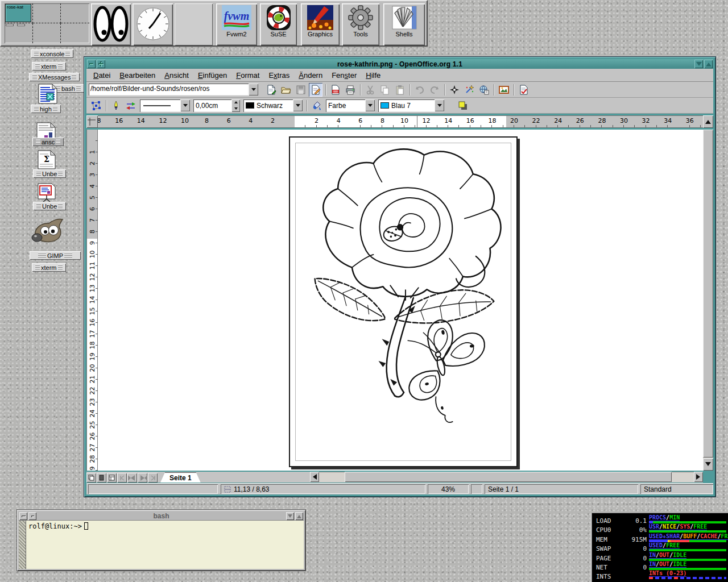 Image resolution: width=728 pixels, height=582 pixels. Describe the element at coordinates (23, 544) in the screenshot. I see `terminal-scrollbar` at that location.